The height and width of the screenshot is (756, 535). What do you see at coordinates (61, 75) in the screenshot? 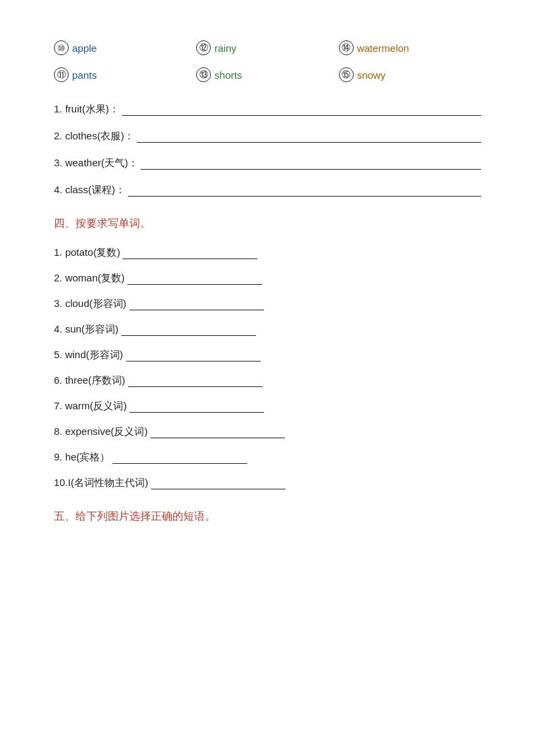
I see `vocab-num: ⑪` at bounding box center [61, 75].